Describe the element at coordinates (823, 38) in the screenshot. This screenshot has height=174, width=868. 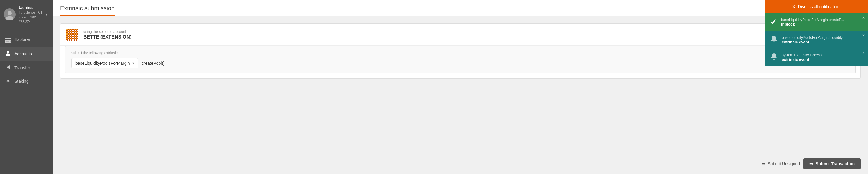
I see `notif-title-1: baseLiquidityPoolsForMargin.Liquidity...` at that location.